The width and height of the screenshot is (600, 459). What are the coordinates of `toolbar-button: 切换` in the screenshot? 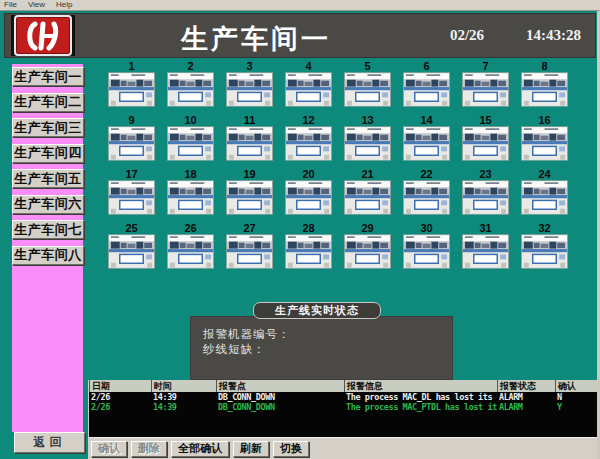 It's located at (291, 449).